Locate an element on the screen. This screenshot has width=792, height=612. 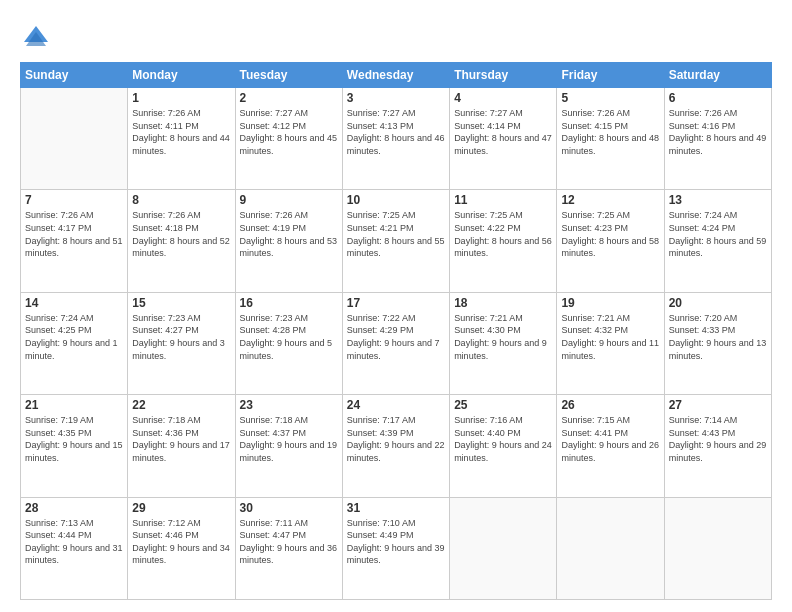
day-number: 21 is located at coordinates (74, 405).